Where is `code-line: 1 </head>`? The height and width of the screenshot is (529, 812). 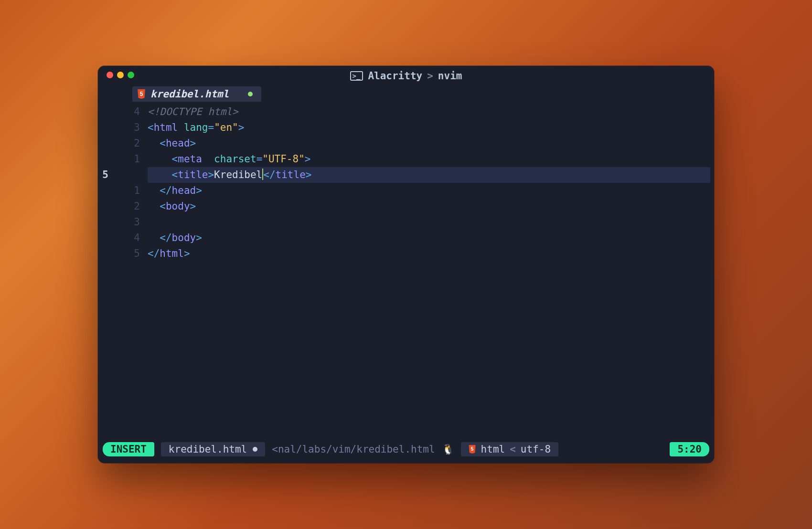
code-line: 1 </head> is located at coordinates (404, 191).